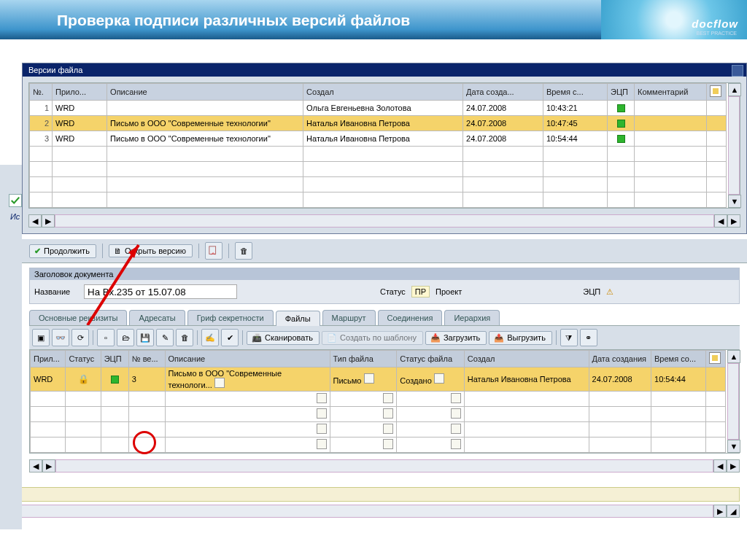  What do you see at coordinates (456, 338) in the screenshot?
I see `load-button: 📥Загрузить` at bounding box center [456, 338].